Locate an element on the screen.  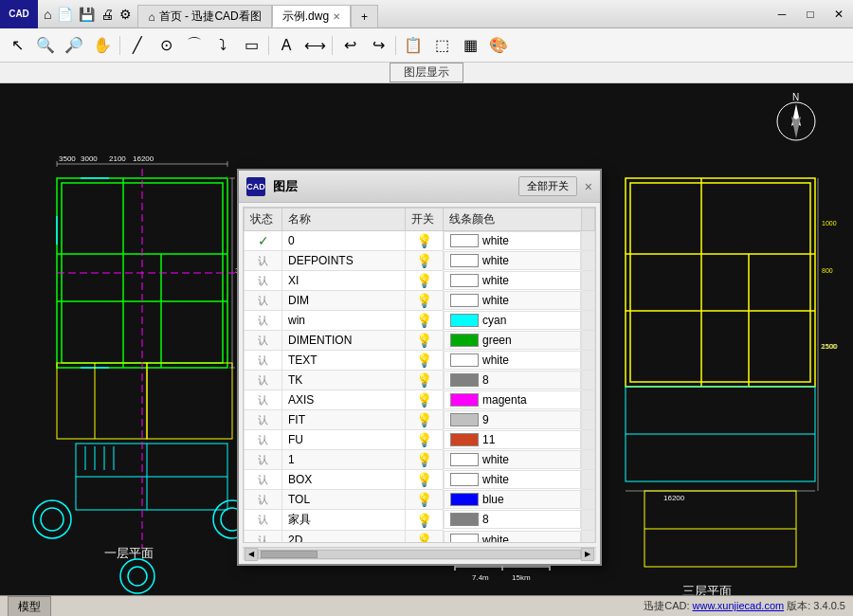
scroll-right-arrow: ▶ is located at coordinates (588, 554).